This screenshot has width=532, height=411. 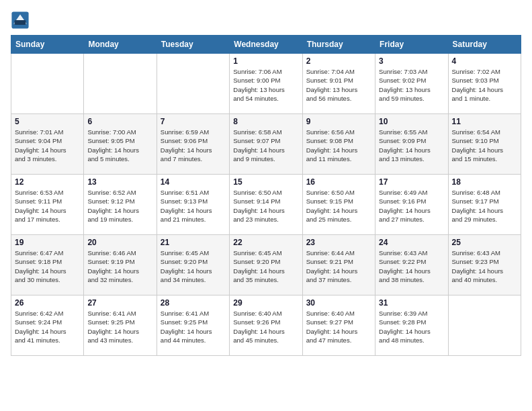 What do you see at coordinates (339, 205) in the screenshot?
I see `day-info: Sunrise: 6:50 AMSunset: 9:15 PMDaylight:…` at bounding box center [339, 205].